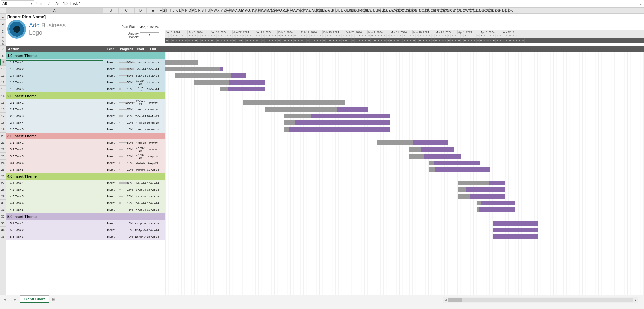  I want to click on col-L: L, so click(180, 11).